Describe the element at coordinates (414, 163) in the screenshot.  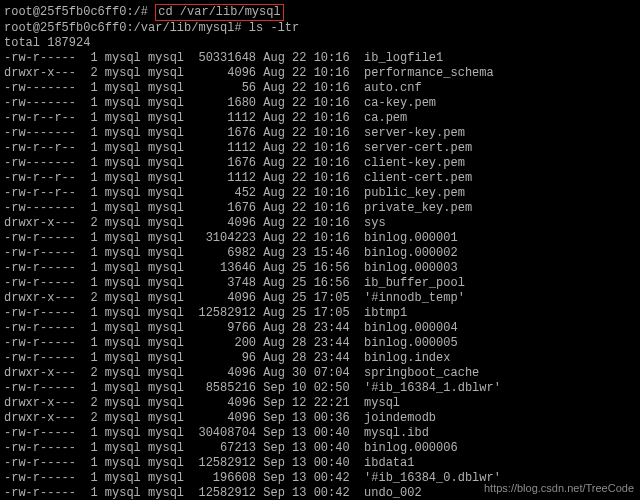
I see `file-name: client-key.pem` at that location.